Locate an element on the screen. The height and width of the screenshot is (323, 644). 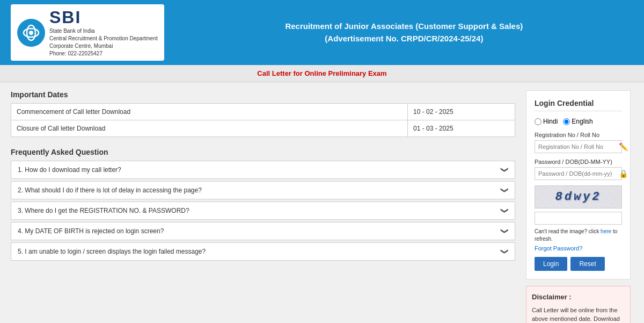
right-panel: Login Credential Hindi English Registrat… is located at coordinates (580, 206).